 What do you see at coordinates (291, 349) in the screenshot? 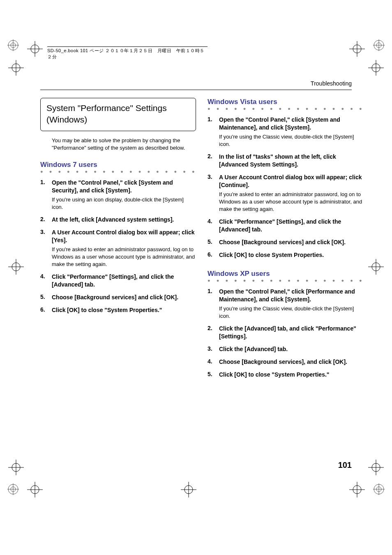
I see `step-text: Click the [Advanced] tab.` at bounding box center [291, 349].